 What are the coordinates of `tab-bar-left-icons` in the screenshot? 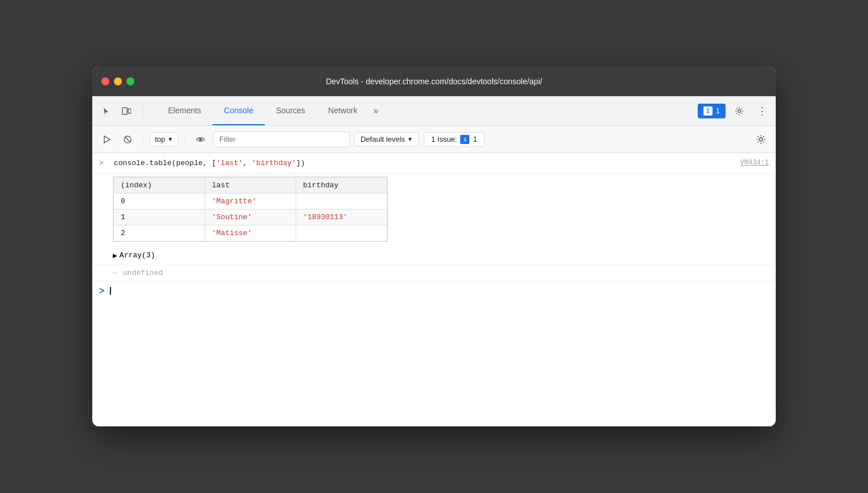 It's located at (122, 111).